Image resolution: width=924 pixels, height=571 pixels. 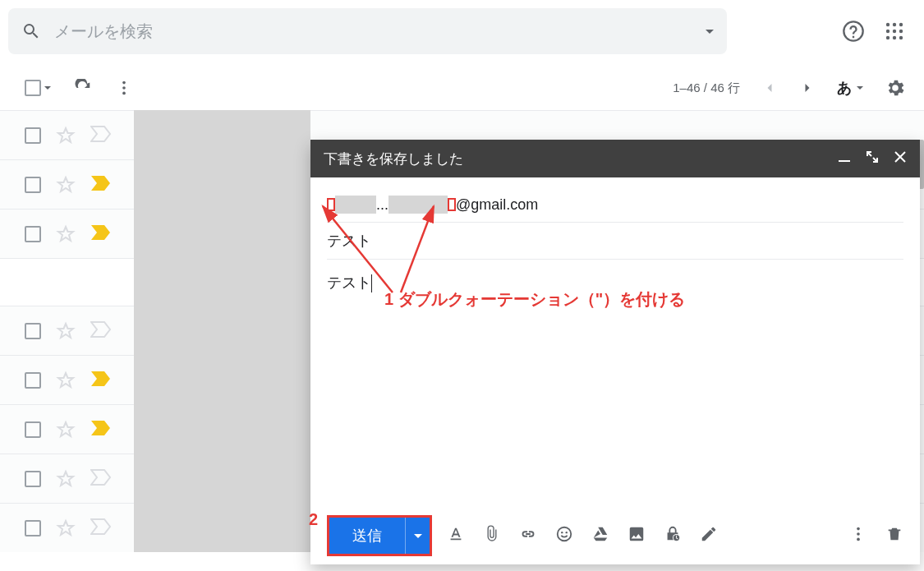 I want to click on annotation-quote-start, so click(x=331, y=205).